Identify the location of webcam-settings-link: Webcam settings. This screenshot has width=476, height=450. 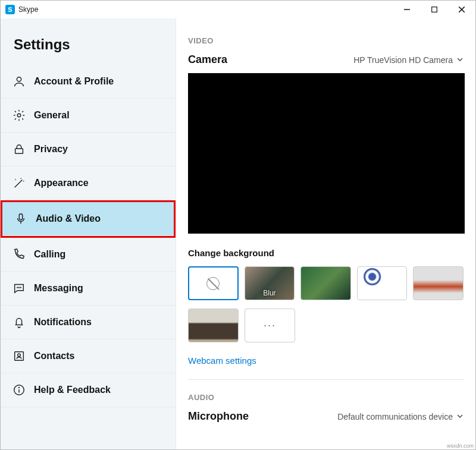
(223, 360).